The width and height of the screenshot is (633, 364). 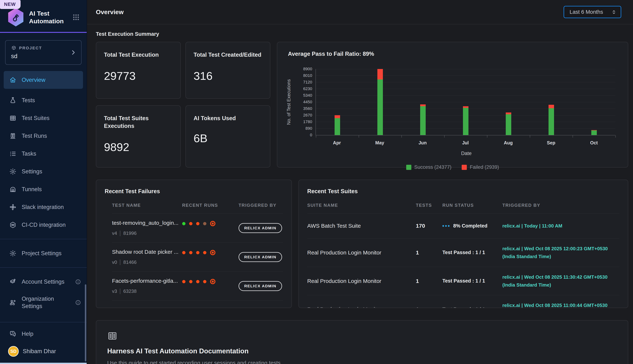 What do you see at coordinates (86, 323) in the screenshot?
I see `sidebar-scrollbar` at bounding box center [86, 323].